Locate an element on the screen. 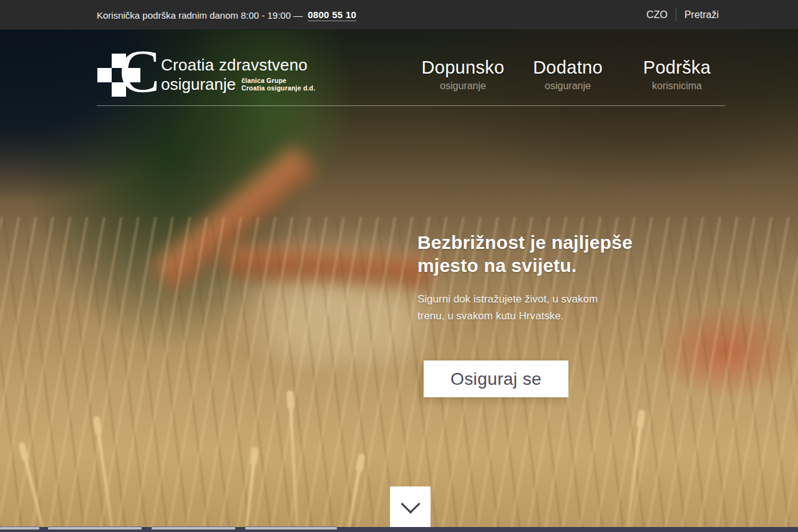  logo-text: Croatia zdravstveno osiguranje članica G… is located at coordinates (238, 75).